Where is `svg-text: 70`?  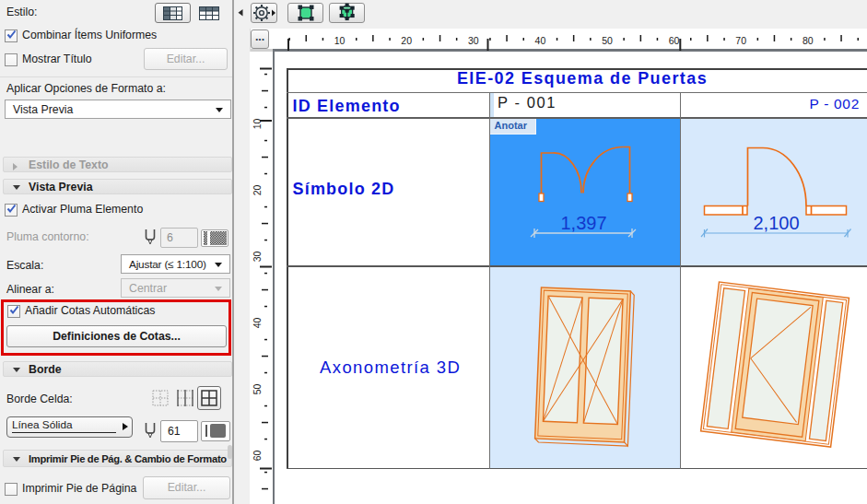 svg-text: 70 is located at coordinates (741, 41).